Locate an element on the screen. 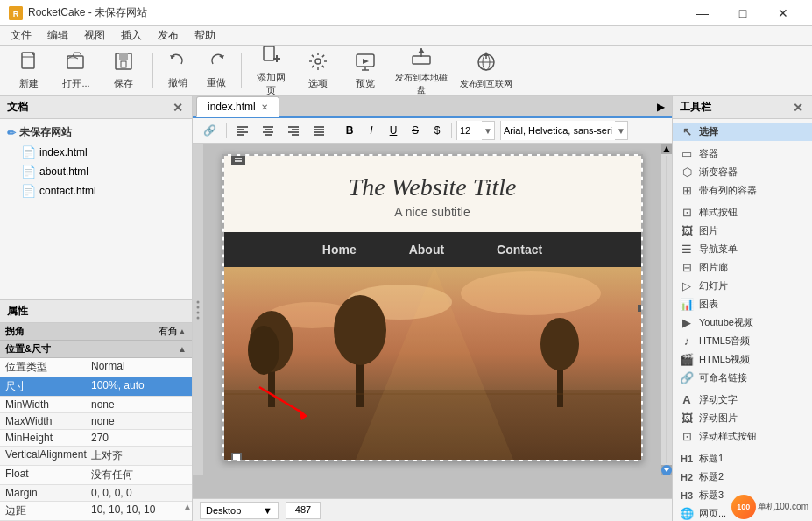 Image resolution: width=812 pixels, height=521 pixels. link-button: 🔗 is located at coordinates (210, 130).